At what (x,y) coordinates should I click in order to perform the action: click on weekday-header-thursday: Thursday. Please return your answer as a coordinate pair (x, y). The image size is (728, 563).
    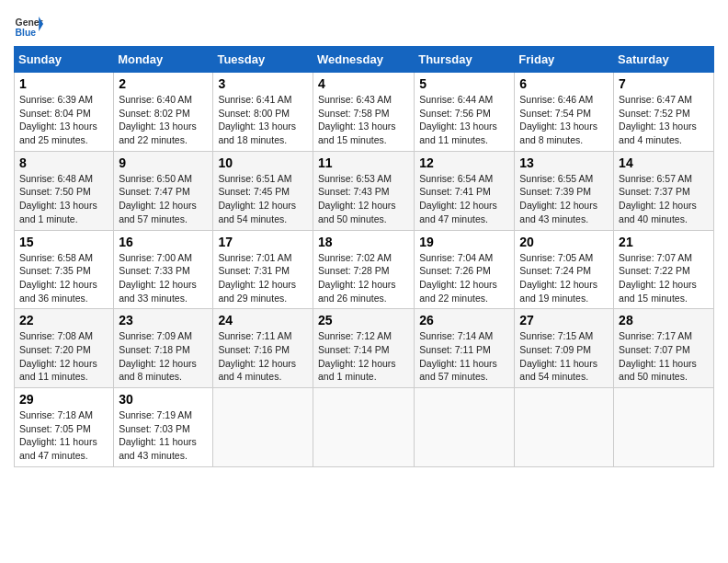
    Looking at the image, I should click on (465, 60).